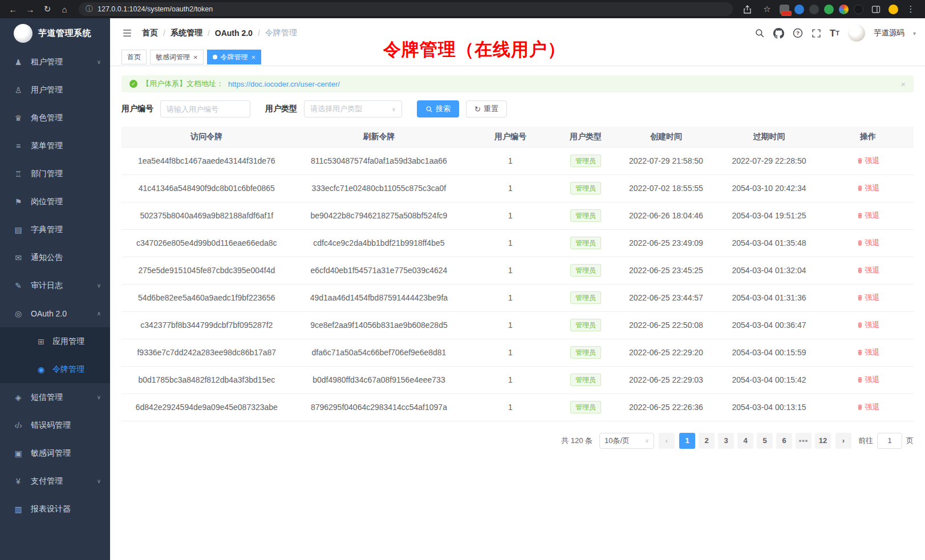 This screenshot has height=560, width=925. Describe the element at coordinates (65, 33) in the screenshot. I see `app-title: 芋道管理系统` at that location.